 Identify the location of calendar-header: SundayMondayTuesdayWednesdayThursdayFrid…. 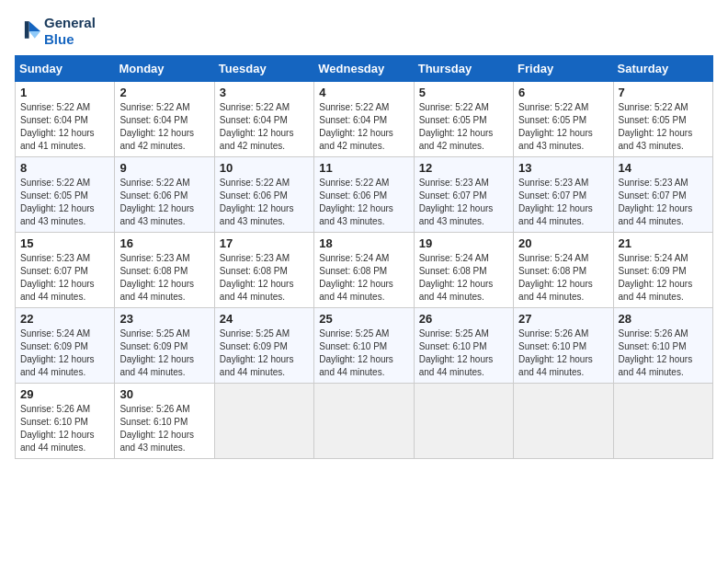
(364, 69).